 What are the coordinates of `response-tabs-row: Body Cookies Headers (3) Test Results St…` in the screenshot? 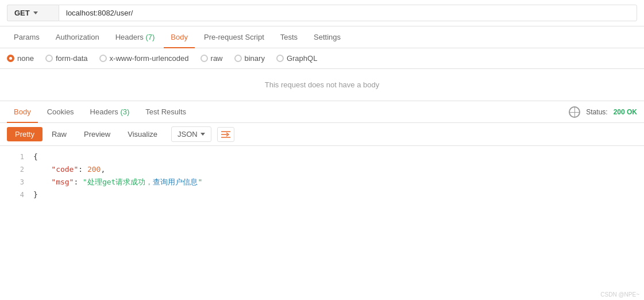 It's located at (322, 112).